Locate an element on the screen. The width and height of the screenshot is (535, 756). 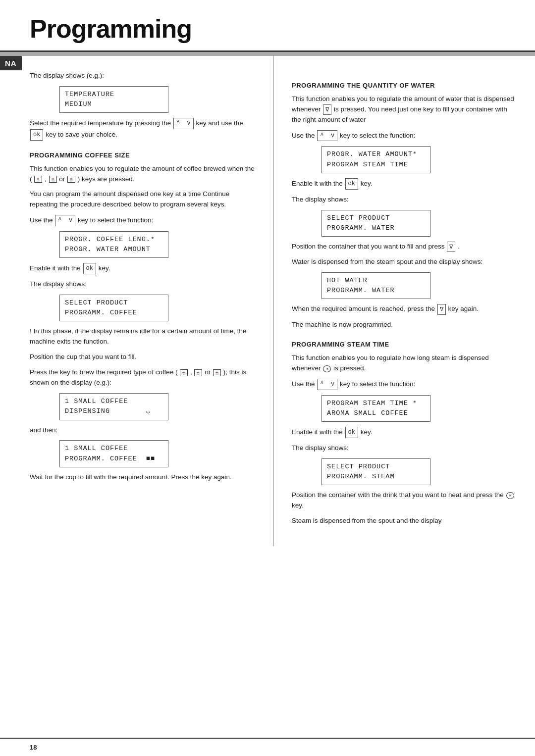
position-cup: Position the cup that you want to fill. is located at coordinates (143, 357).